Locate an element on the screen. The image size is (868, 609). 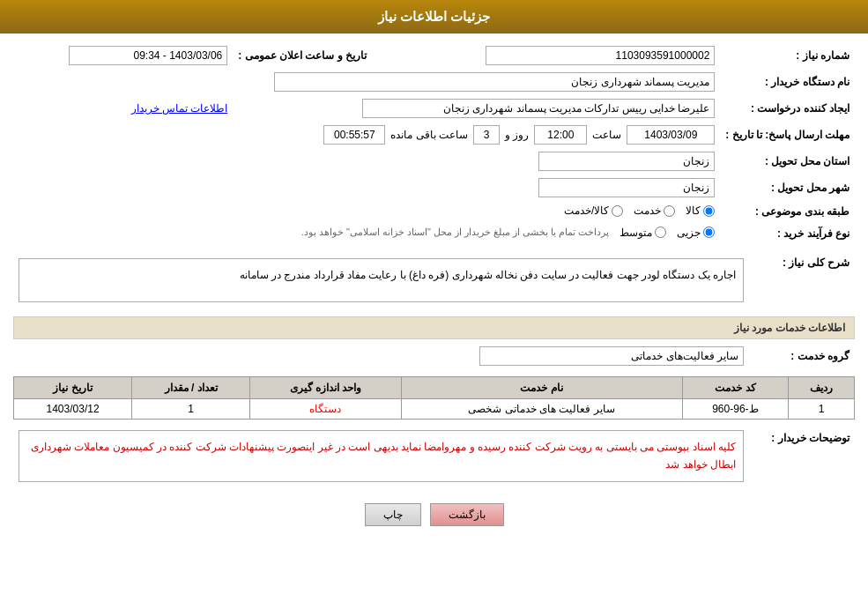
radio-kala-label: کالا is located at coordinates (693, 211).